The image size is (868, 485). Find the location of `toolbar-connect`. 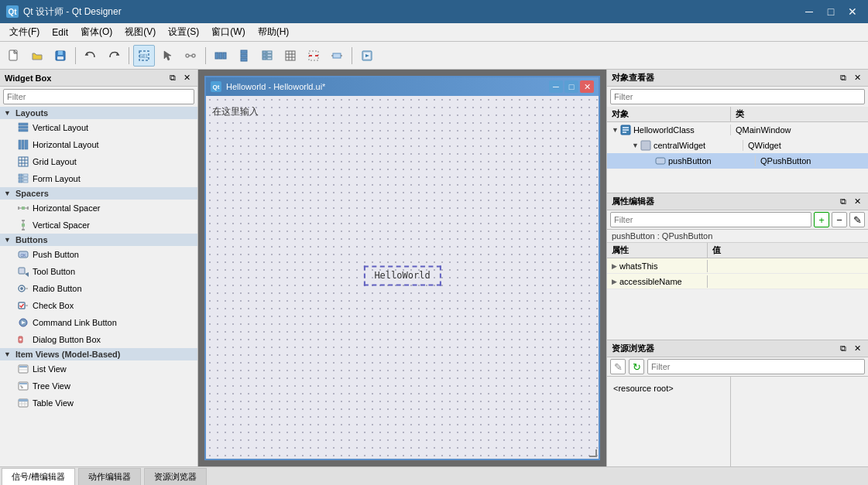

toolbar-connect is located at coordinates (190, 56).